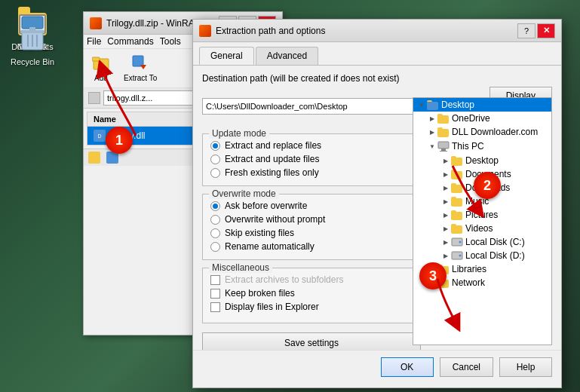  I want to click on update-mode-group: Update mode Extract and replace files Ex…, so click(311, 160).